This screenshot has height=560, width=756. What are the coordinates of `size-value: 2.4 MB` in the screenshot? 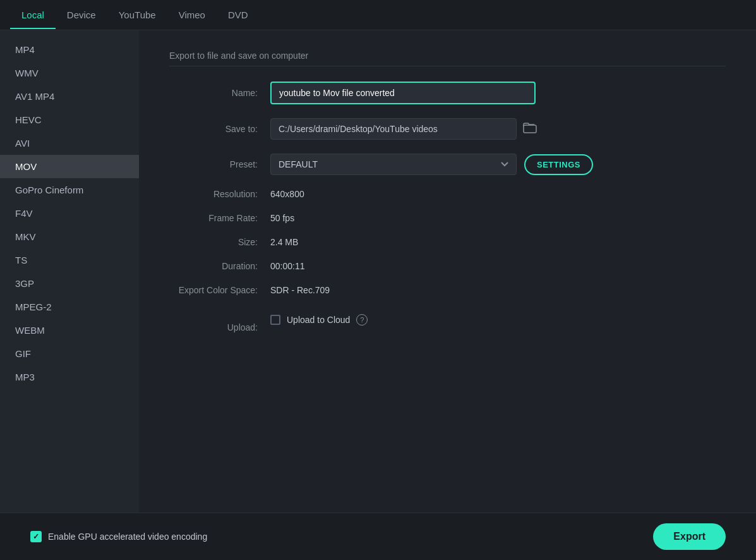 It's located at (498, 242).